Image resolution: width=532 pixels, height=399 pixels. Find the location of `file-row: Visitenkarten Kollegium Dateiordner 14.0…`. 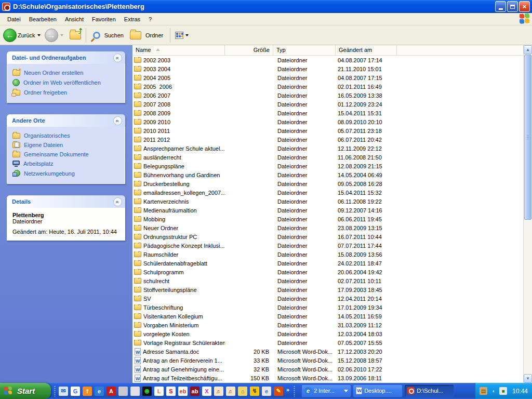

file-row: Visitenkarten Kollegium Dateiordner 14.0… is located at coordinates (328, 316).